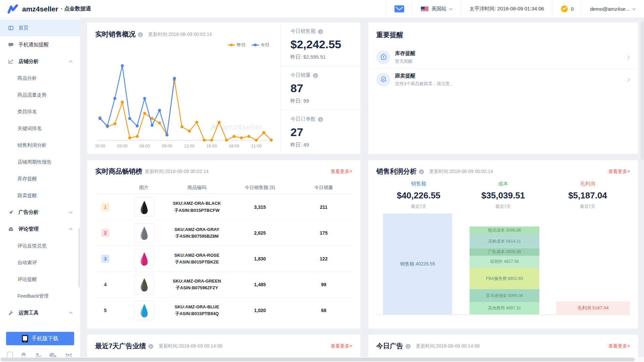  I want to click on today-sales-cell: 1,020, so click(260, 310).